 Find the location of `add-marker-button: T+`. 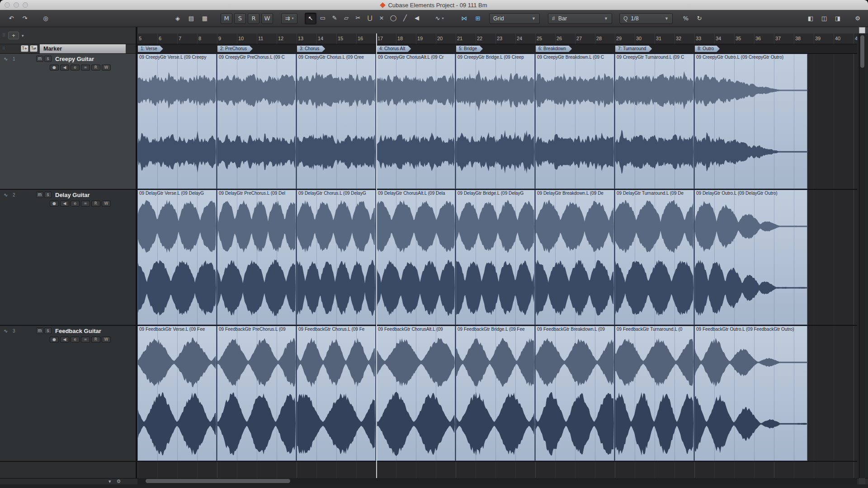

add-marker-button: T+ is located at coordinates (24, 49).